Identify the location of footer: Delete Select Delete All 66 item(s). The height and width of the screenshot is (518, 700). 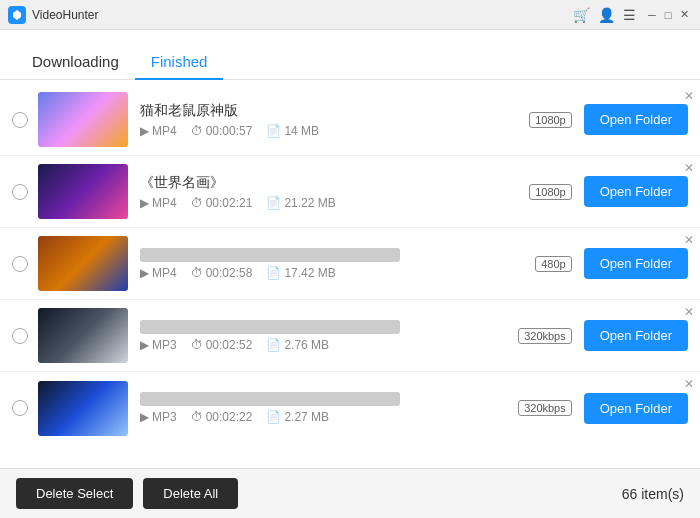
(350, 493).